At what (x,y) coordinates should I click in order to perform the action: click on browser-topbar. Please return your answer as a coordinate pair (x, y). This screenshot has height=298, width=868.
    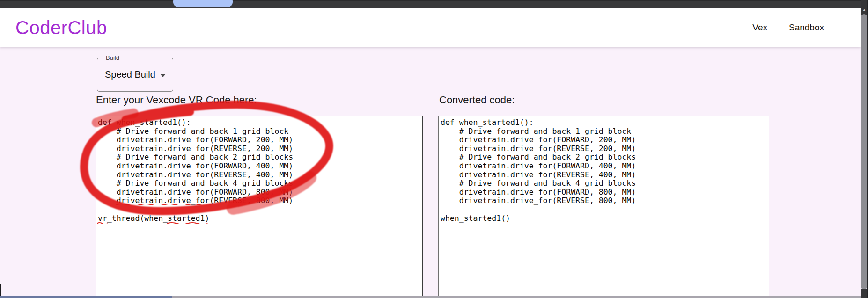
    Looking at the image, I should click on (434, 4).